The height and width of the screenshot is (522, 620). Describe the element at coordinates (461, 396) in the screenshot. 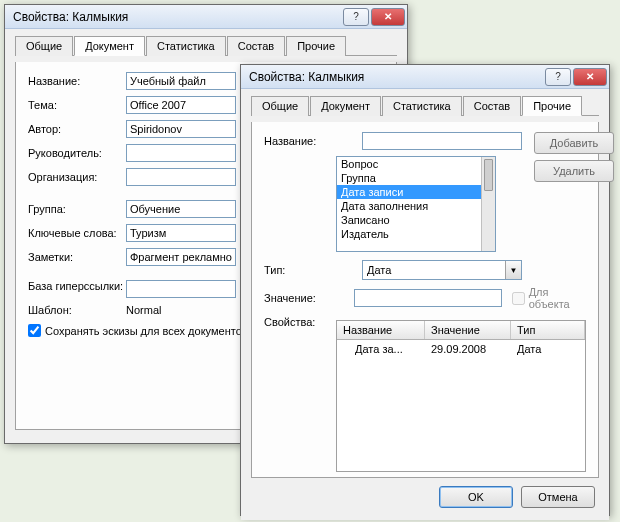

I see `properties-table: Название Значение Тип Дата за... 29.09.2…` at that location.